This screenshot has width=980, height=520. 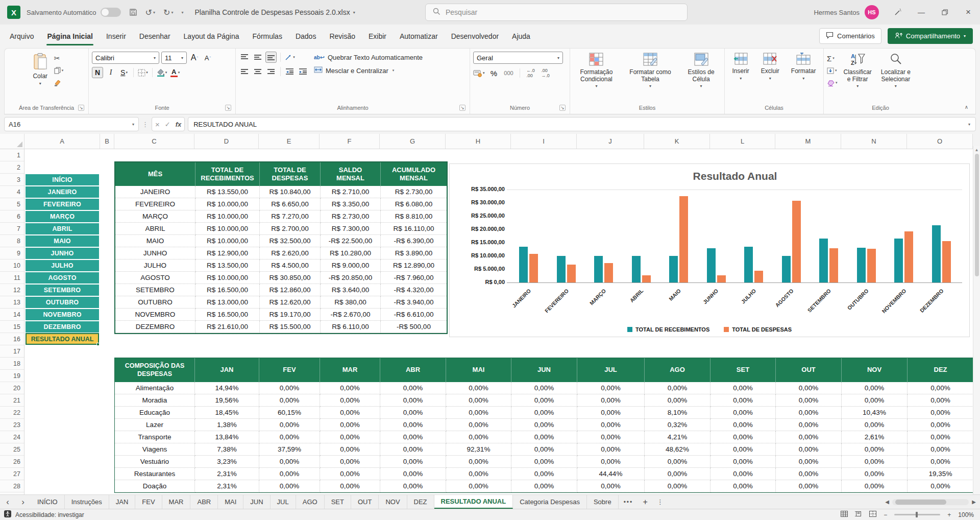 What do you see at coordinates (155, 413) in the screenshot?
I see `category-label: Educação` at bounding box center [155, 413].